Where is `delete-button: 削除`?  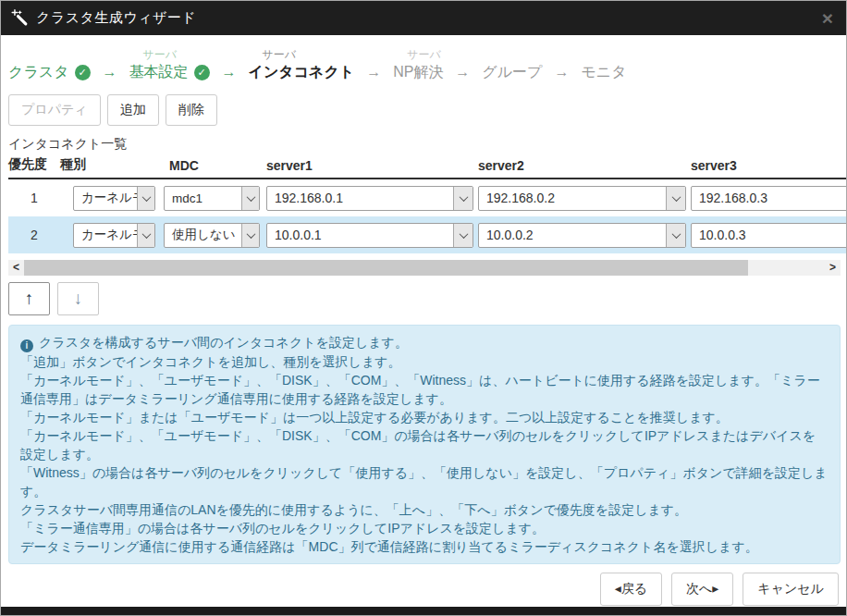 delete-button: 削除 is located at coordinates (191, 110).